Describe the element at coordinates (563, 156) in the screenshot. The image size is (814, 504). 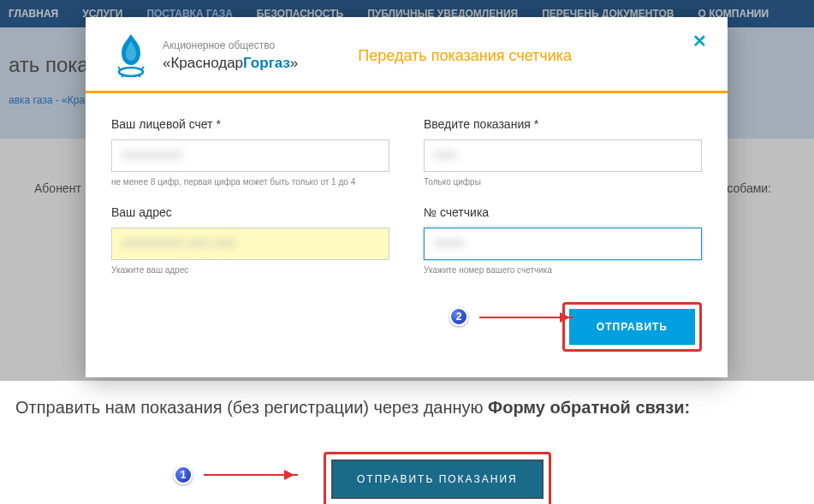
I see `reading-input` at that location.